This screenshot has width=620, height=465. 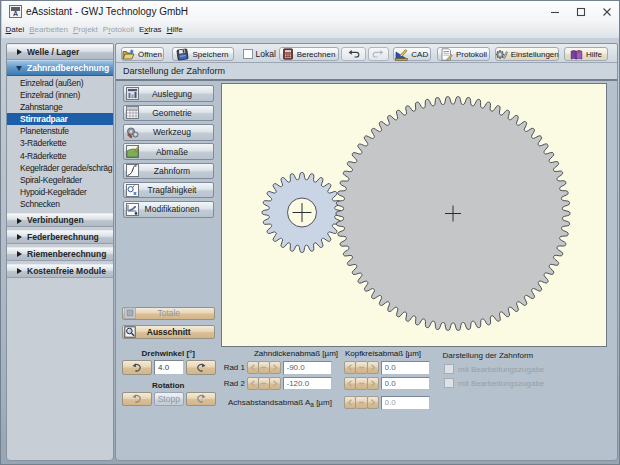 What do you see at coordinates (60, 271) in the screenshot?
I see `sidebar-section-kostenfreie-module: Kostenfreie Module` at bounding box center [60, 271].